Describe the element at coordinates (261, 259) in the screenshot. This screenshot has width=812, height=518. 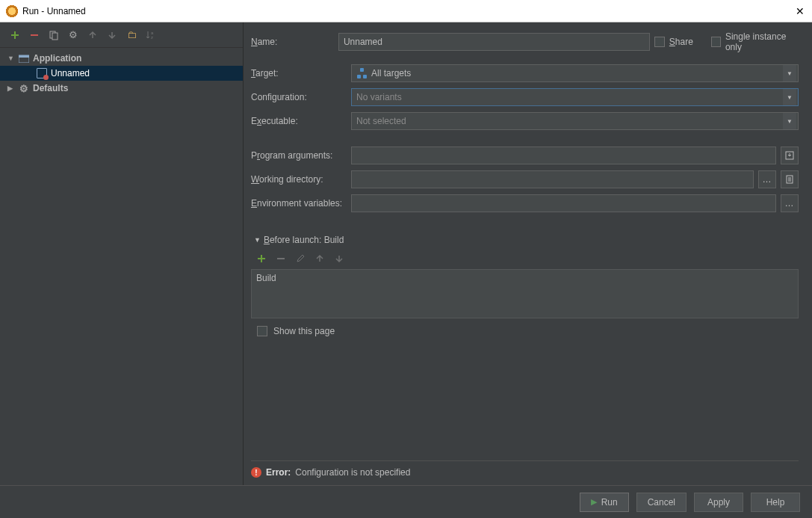
I see `add-task-icon` at that location.